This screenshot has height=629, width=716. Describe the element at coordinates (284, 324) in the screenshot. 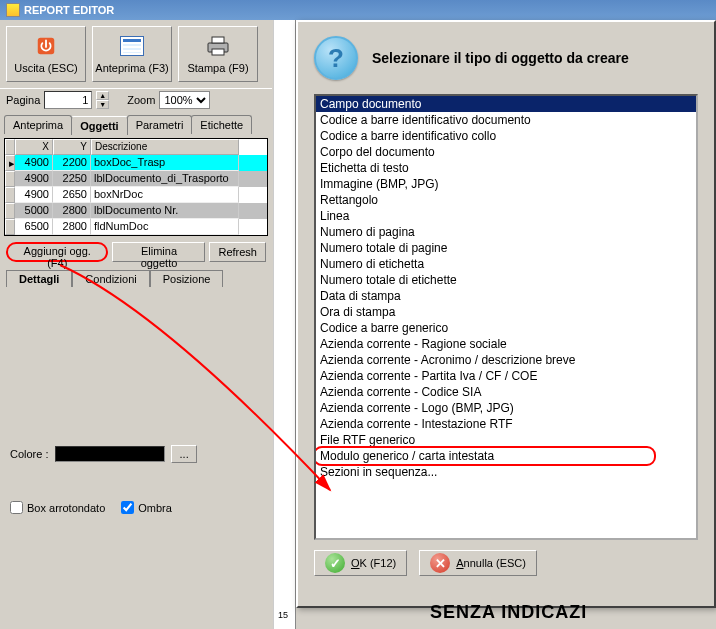

I see `vertical-ruler: 15` at that location.